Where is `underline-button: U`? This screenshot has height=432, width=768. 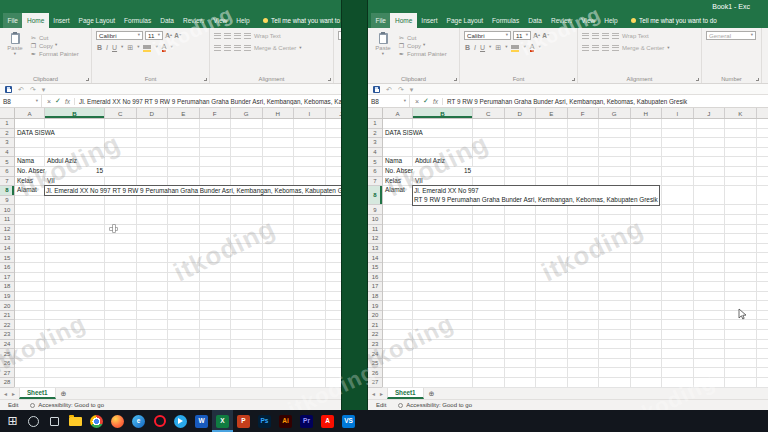 underline-button: U is located at coordinates (482, 48).